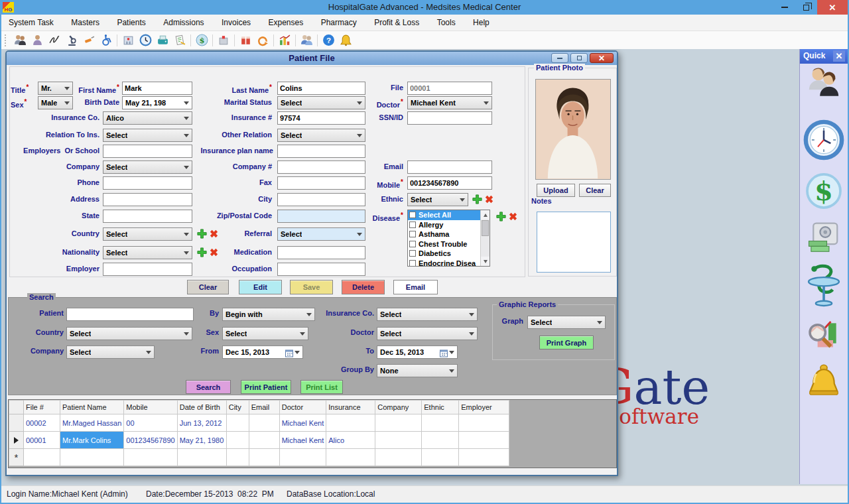 The height and width of the screenshot is (504, 849). I want to click on cell-file: 00002, so click(42, 423).